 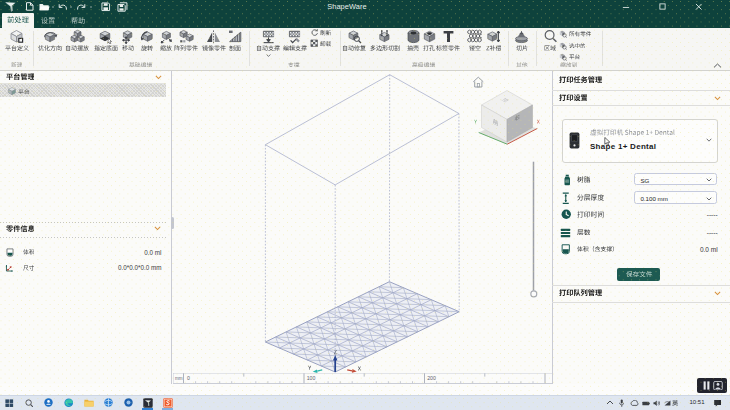 What do you see at coordinates (697, 402) in the screenshot?
I see `tray-clock: 10:51` at bounding box center [697, 402].